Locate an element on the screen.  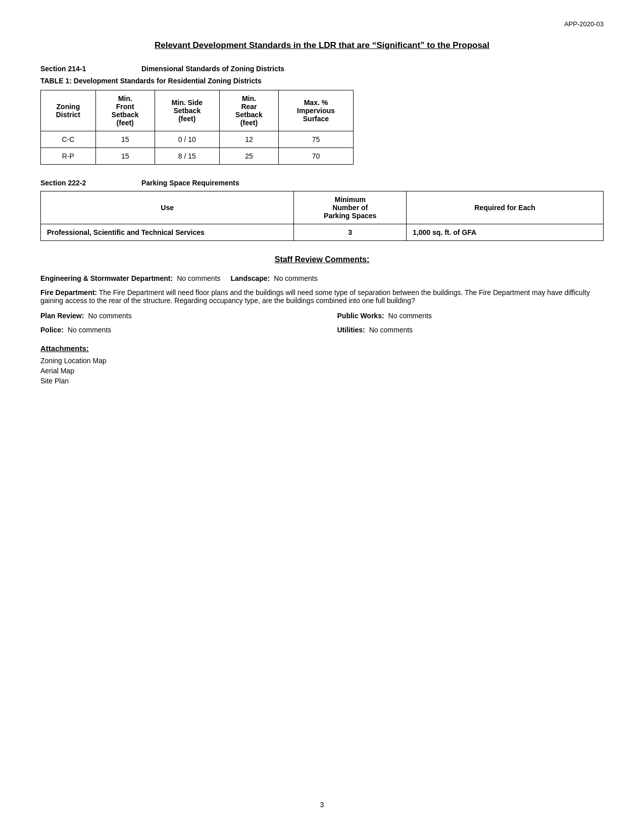
col-required-for-each: Required for Each is located at coordinates (505, 208).